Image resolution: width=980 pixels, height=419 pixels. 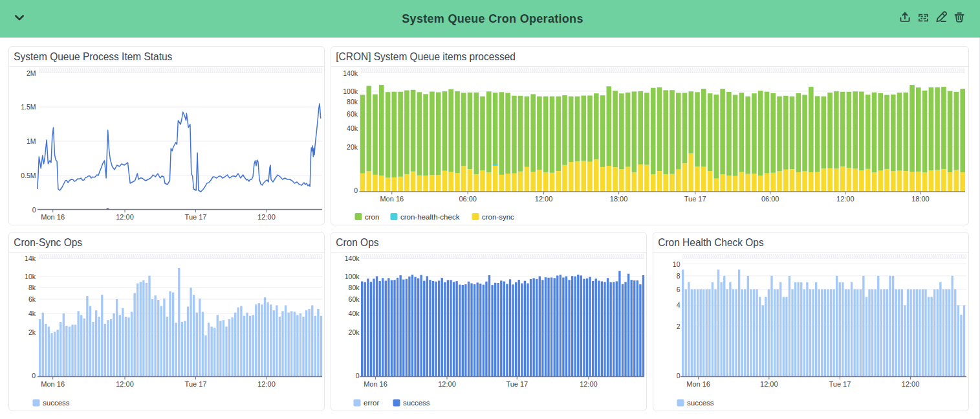 I want to click on svg-text: error, so click(x=371, y=403).